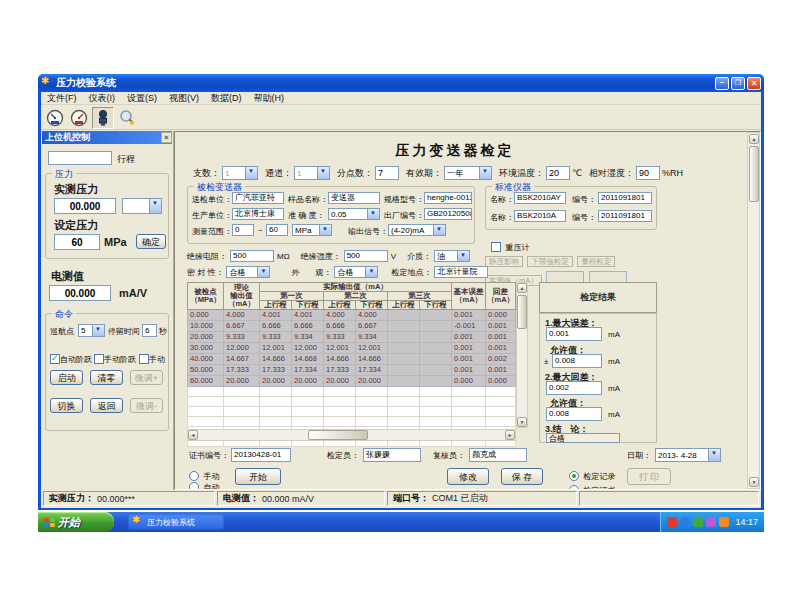 Image resolution: width=800 pixels, height=600 pixels. Describe the element at coordinates (312, 230) in the screenshot. I see `range-unit-combo: MPa` at that location.